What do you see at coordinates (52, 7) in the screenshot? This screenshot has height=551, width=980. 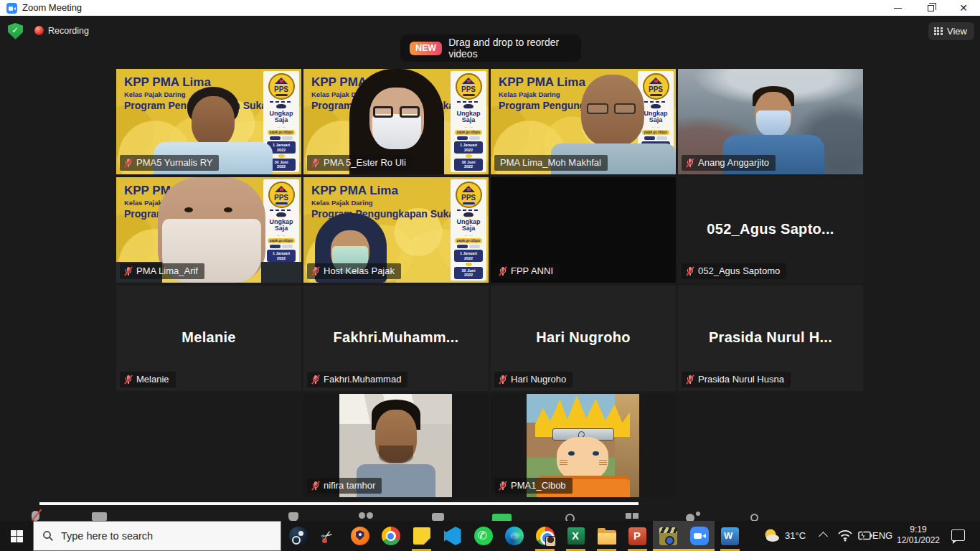 I see `window-title: Zoom Meeting` at bounding box center [52, 7].